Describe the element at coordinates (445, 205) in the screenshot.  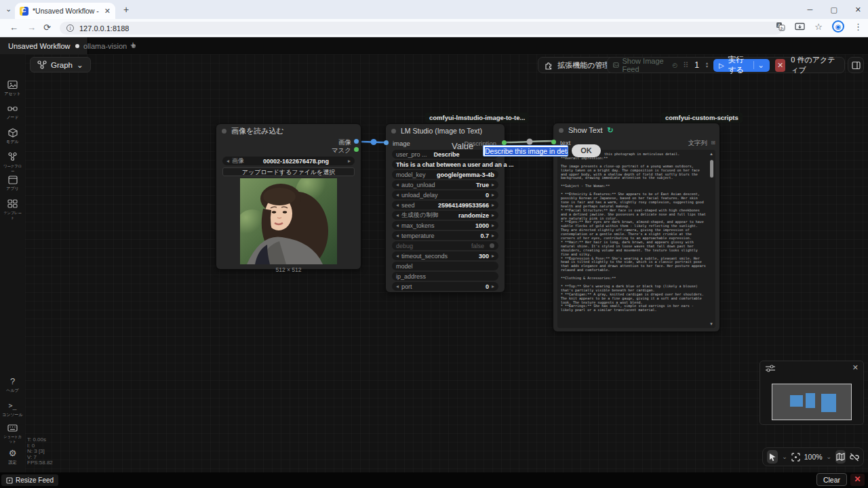
I see `widget-seed: ◂ seed 259641499533566 ▸` at that location.